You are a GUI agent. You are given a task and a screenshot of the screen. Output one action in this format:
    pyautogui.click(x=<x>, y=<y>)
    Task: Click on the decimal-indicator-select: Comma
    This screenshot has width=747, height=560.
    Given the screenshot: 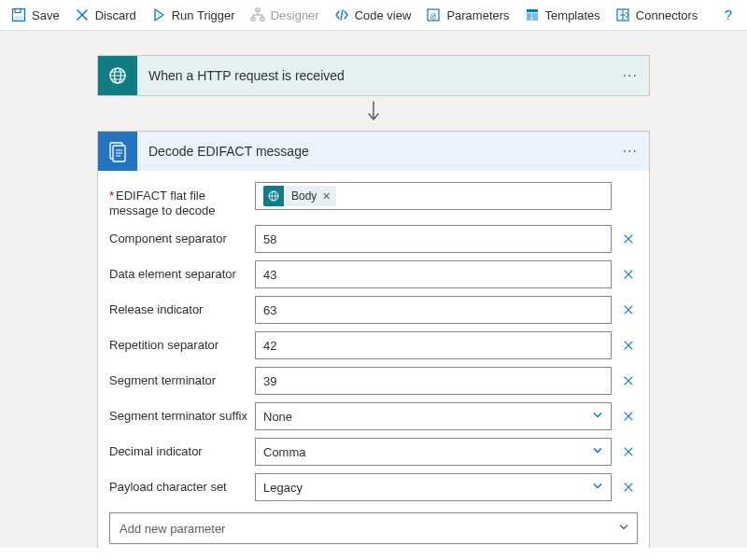 What is the action you would take?
    pyautogui.click(x=433, y=452)
    